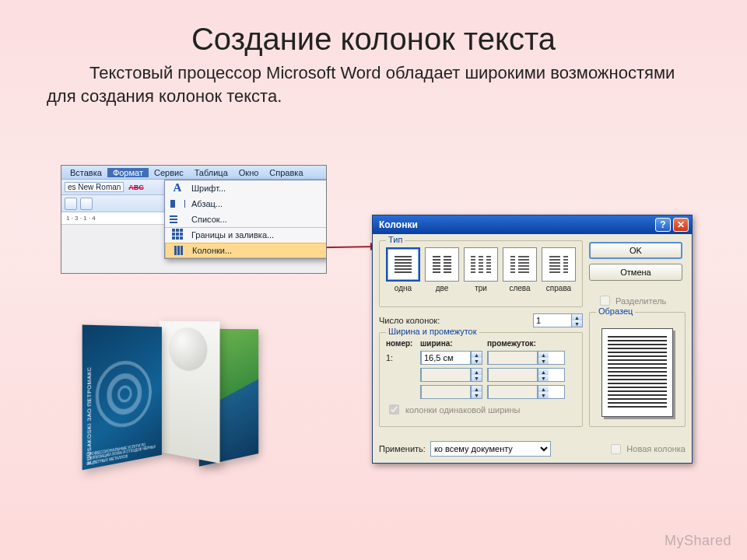  Describe the element at coordinates (526, 358) in the screenshot. I see `row1-gap-spinner: ▲▼` at that location.